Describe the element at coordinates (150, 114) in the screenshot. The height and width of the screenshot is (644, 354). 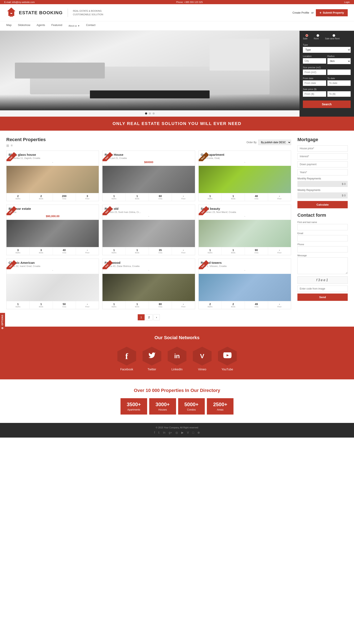
I see `slideshow-dots` at that location.